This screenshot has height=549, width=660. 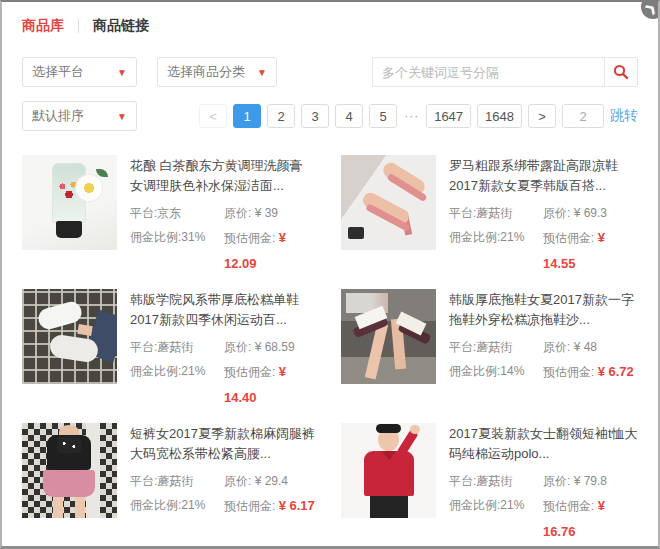 What do you see at coordinates (170, 350) in the screenshot?
I see `product-card: 韩版学院风系带厚底松糕单鞋2017新款四季休闲运动百... 平台:蘑菇街 原价:…` at bounding box center [170, 350].